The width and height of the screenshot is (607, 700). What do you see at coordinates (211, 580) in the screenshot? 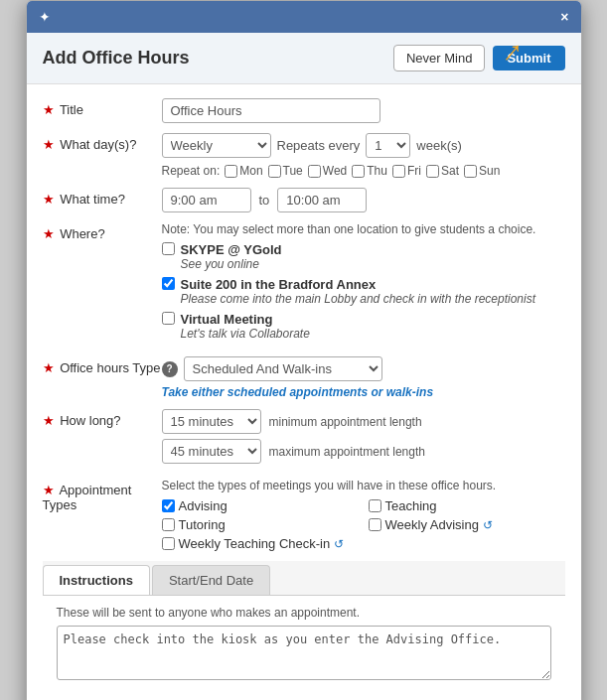
I see `tab-start-end-date: Start/End Date` at bounding box center [211, 580].